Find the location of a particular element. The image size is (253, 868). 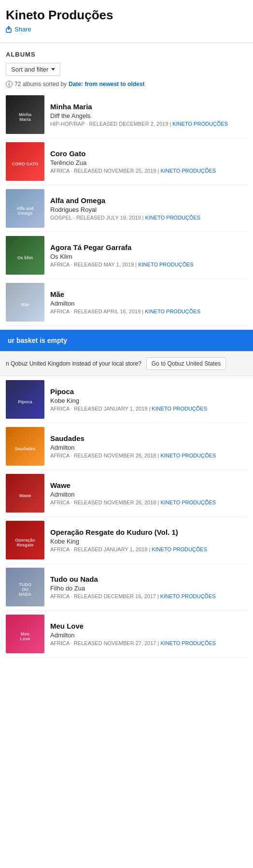

album-info: Meu Love Admilton AFRICA · RELEASED NOVE… is located at coordinates (149, 634).